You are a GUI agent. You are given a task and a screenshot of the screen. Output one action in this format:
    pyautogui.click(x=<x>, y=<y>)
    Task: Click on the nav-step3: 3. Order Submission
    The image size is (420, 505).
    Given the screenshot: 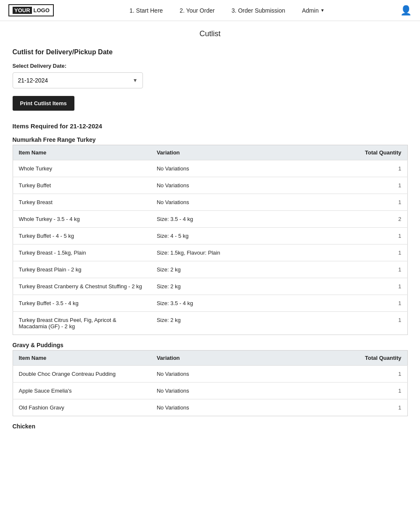 What is the action you would take?
    pyautogui.click(x=259, y=11)
    